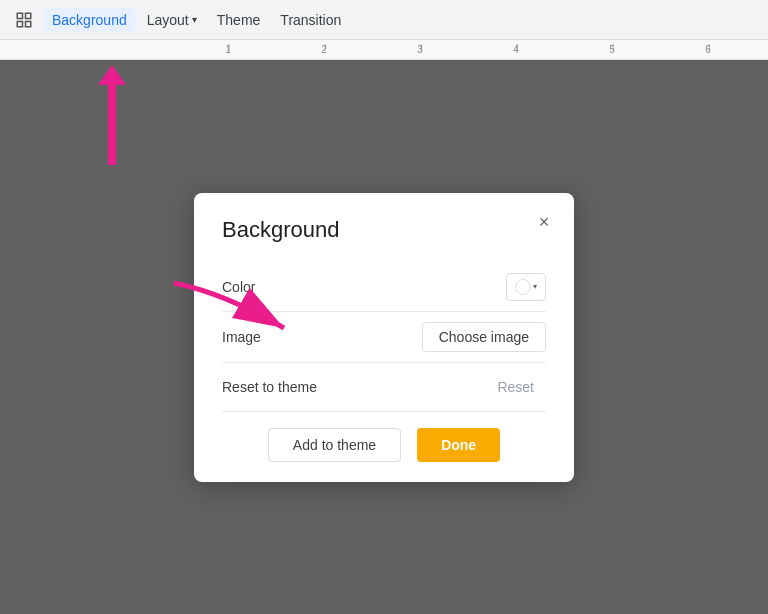 The width and height of the screenshot is (768, 614). I want to click on reset-label: Reset to theme, so click(270, 387).